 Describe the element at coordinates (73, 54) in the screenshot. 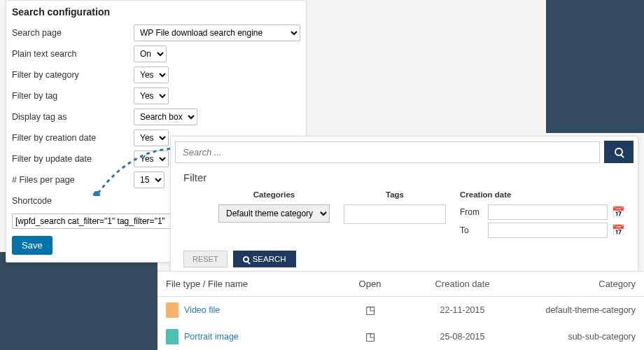

I see `label-plain-text: Plain text search` at that location.